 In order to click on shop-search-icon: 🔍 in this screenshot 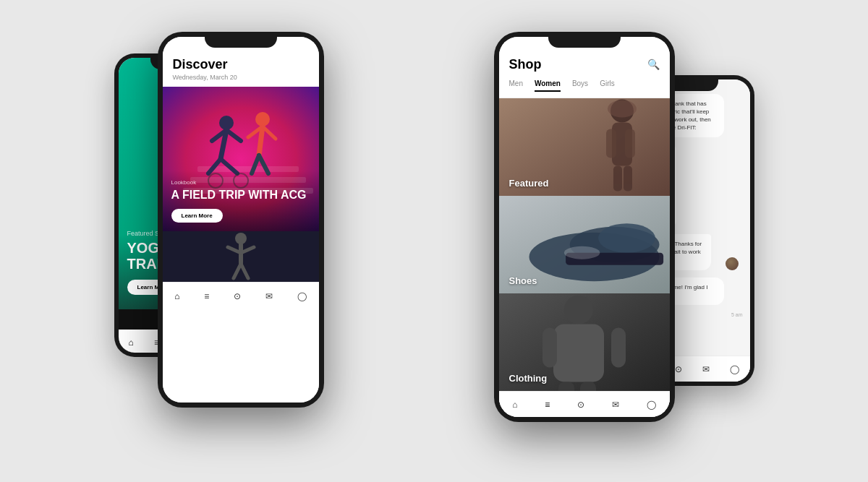, I will do `click(654, 64)`.